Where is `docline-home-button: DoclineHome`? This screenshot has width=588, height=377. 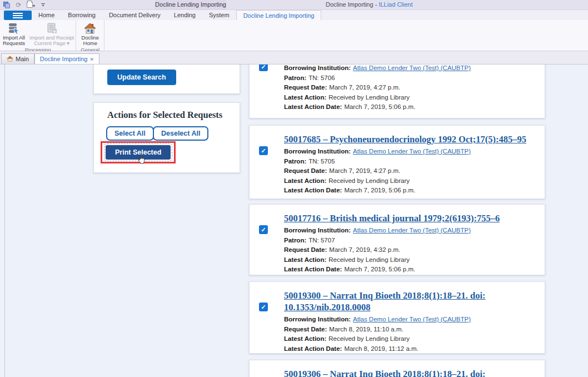 docline-home-button: DoclineHome is located at coordinates (90, 34).